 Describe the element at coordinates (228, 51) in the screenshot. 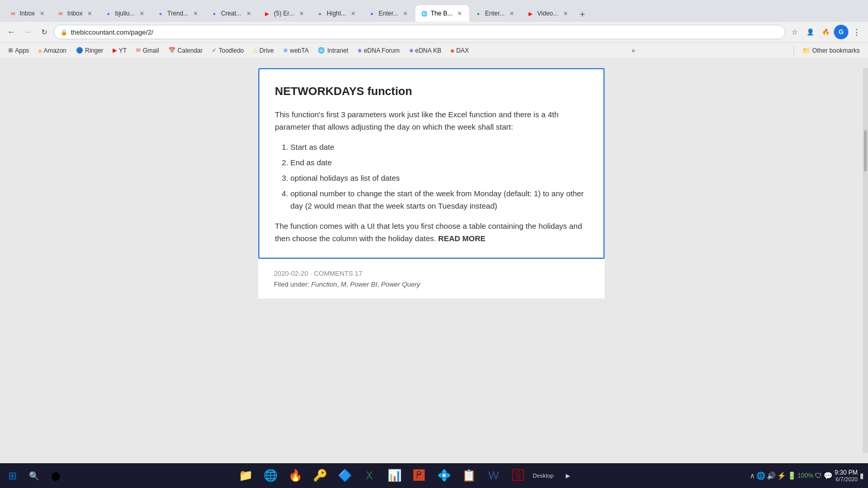

I see `bookmark-toodledo: ✔ Toodledo` at that location.